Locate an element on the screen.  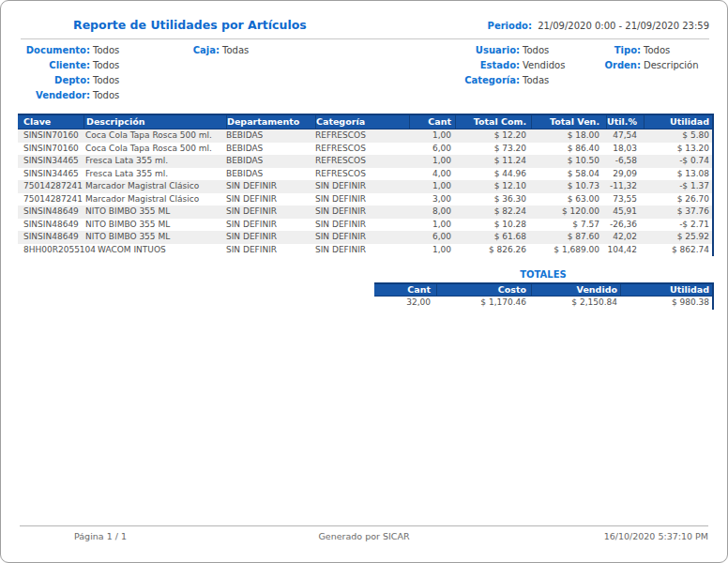
cell-clave: SINSIN70160 is located at coordinates (51, 136).